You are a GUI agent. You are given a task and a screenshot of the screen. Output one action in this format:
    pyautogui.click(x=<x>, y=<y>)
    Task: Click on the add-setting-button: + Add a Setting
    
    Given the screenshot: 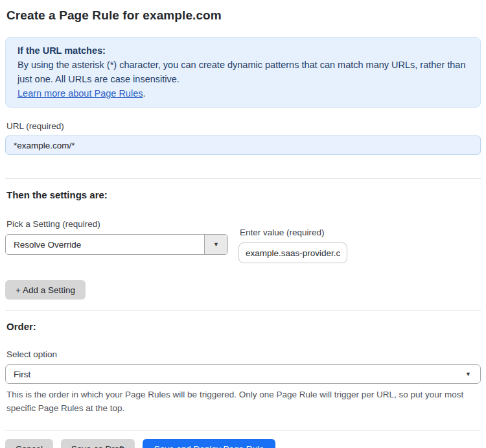 What is the action you would take?
    pyautogui.click(x=45, y=290)
    